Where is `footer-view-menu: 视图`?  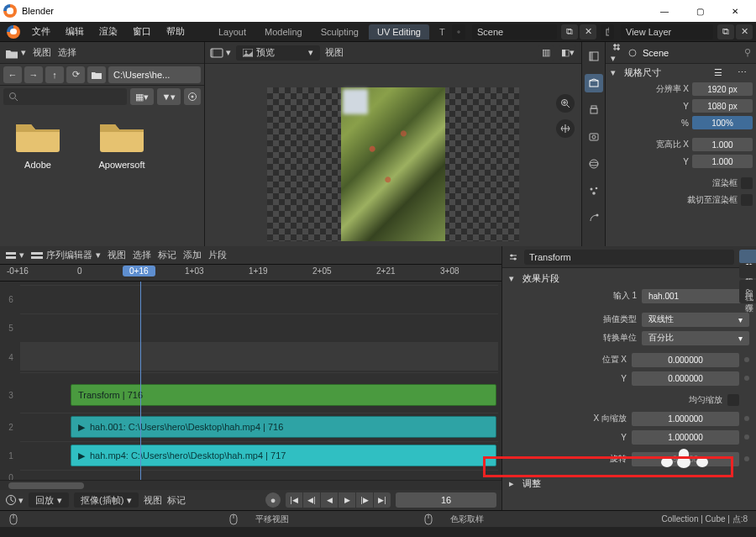
footer-view-menu: 视图 is located at coordinates (153, 501).